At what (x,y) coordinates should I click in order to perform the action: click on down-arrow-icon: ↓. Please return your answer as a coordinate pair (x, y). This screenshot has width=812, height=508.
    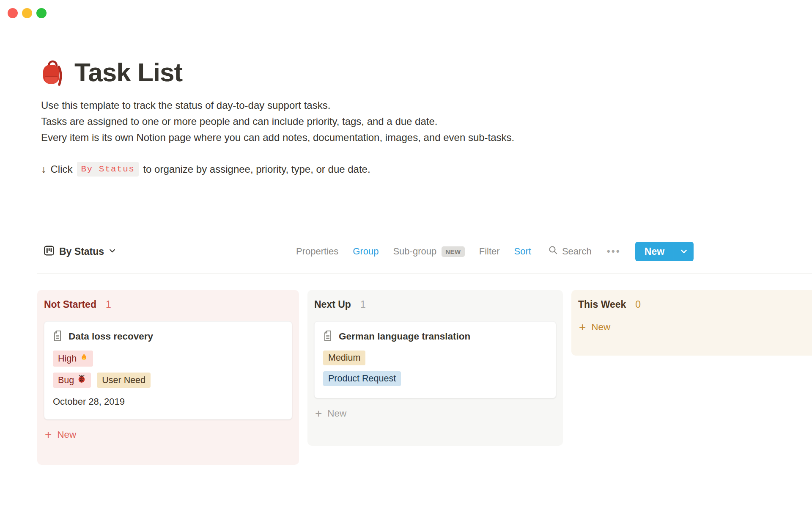
    Looking at the image, I should click on (44, 169).